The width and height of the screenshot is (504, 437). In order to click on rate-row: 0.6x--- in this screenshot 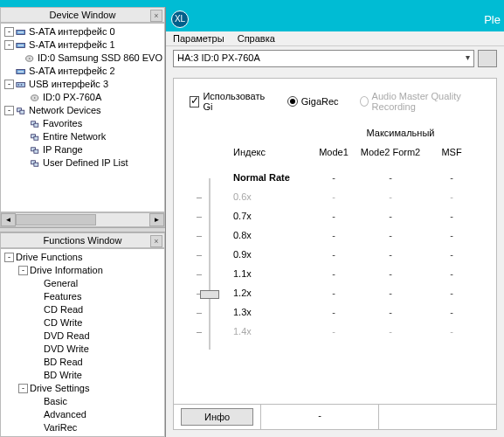, I will do `click(356, 197)`.